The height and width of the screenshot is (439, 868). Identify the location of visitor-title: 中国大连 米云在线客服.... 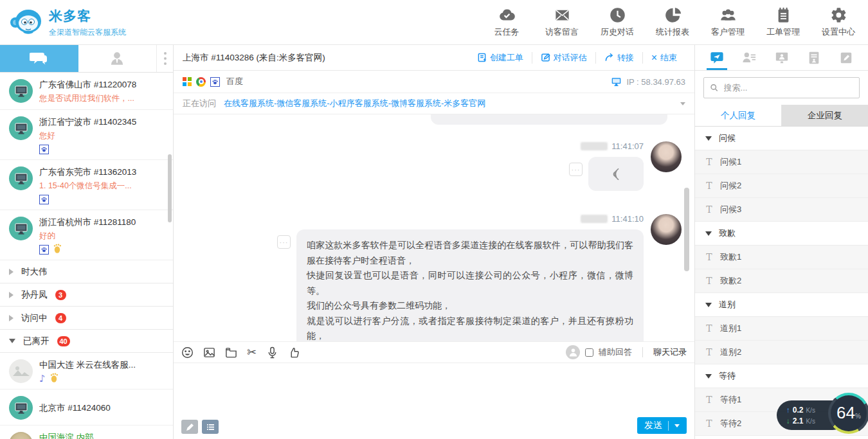
(87, 365).